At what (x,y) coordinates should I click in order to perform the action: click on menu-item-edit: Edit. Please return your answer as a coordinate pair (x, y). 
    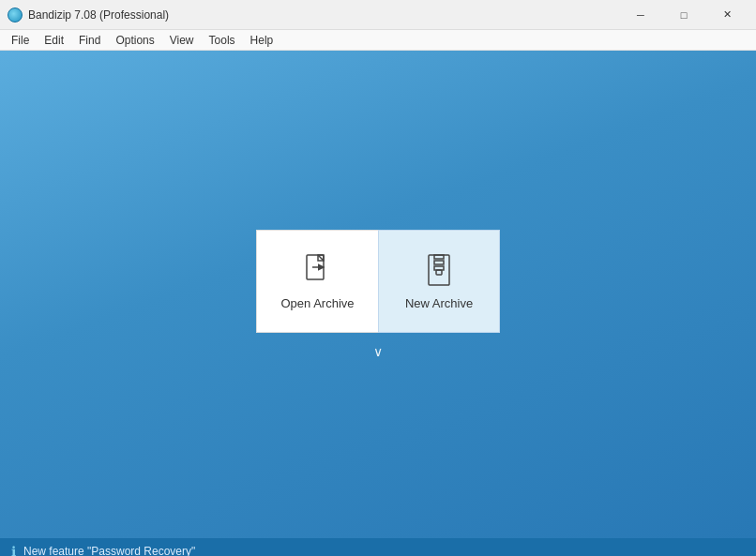
    Looking at the image, I should click on (54, 40).